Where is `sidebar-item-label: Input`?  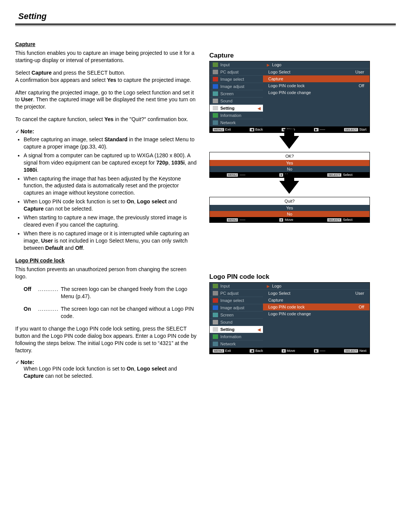 sidebar-item-label: Input is located at coordinates (225, 65).